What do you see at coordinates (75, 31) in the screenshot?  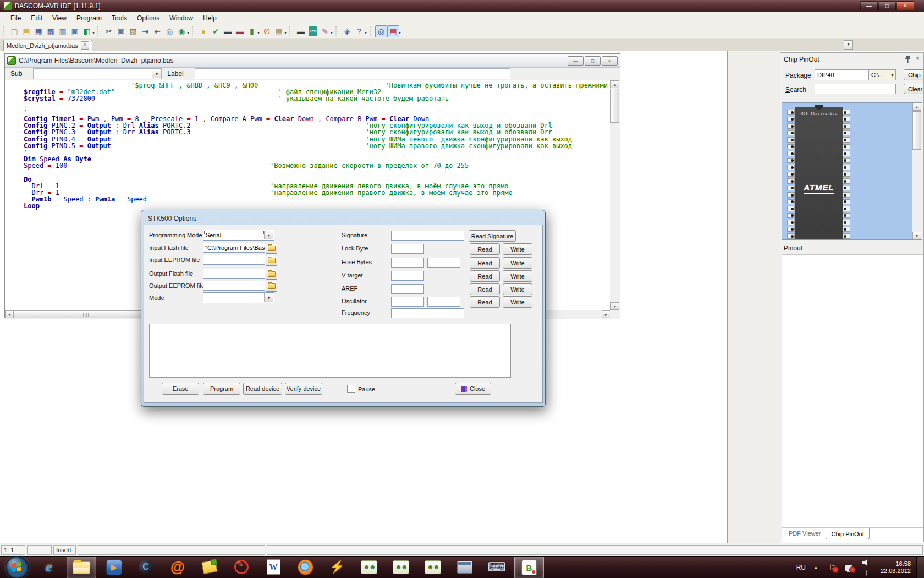 I see `print-preview-button: ▣` at bounding box center [75, 31].